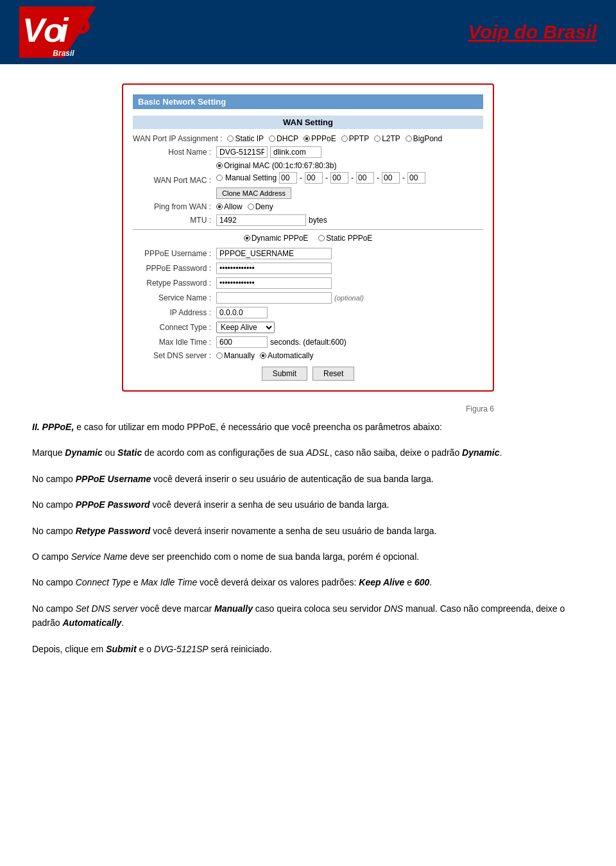 Image resolution: width=616 pixels, height=866 pixels. I want to click on wan-setting-title: WAN Setting, so click(308, 122).